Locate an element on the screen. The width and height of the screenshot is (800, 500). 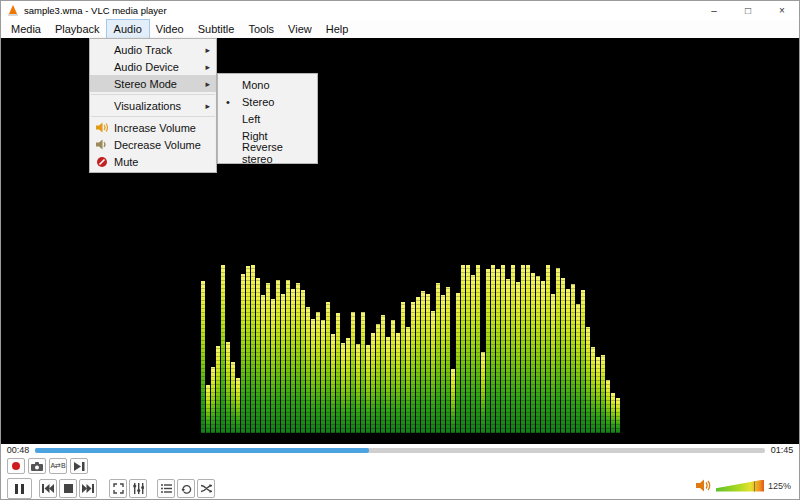
menu-tools: Tools is located at coordinates (261, 29).